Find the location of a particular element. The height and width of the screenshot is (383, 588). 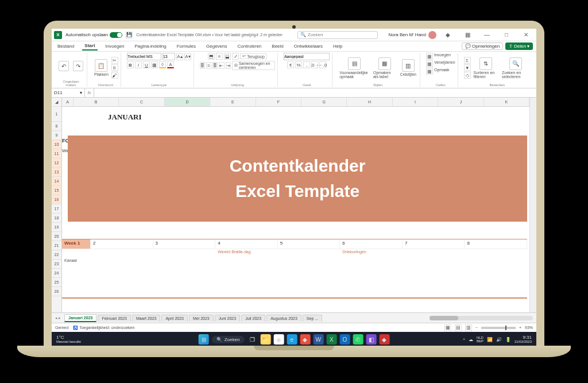

cell-styles-button: ▥Celstijlen is located at coordinates (408, 68).